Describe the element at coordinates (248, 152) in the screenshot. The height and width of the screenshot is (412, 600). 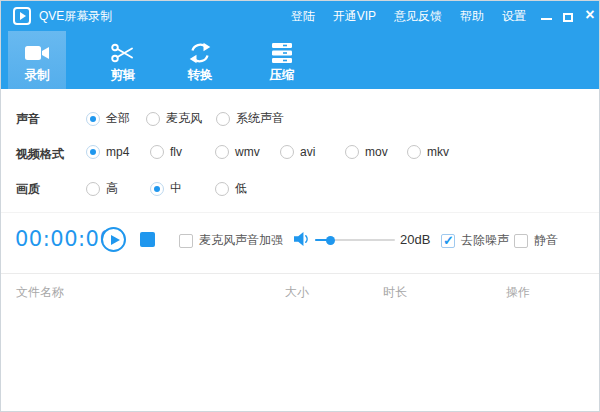
I see `radio-label: wmv` at that location.